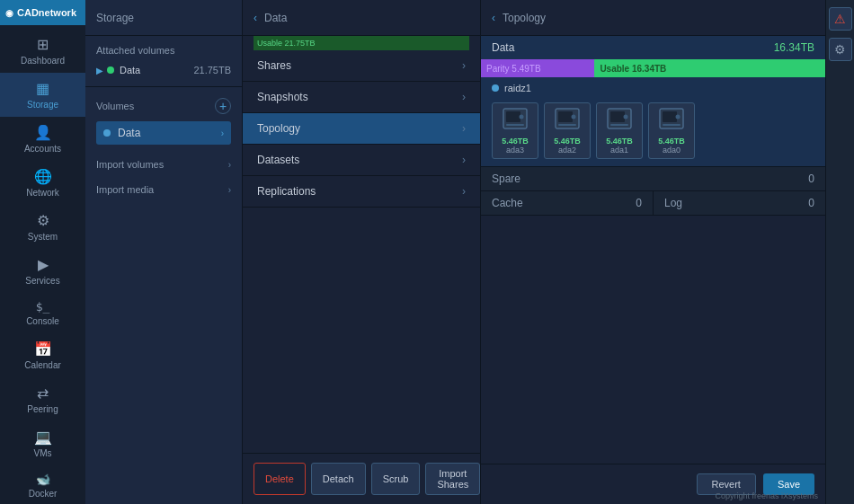 The height and width of the screenshot is (504, 854). What do you see at coordinates (795, 48) in the screenshot?
I see `topo-data-size: 16.34TB` at bounding box center [795, 48].